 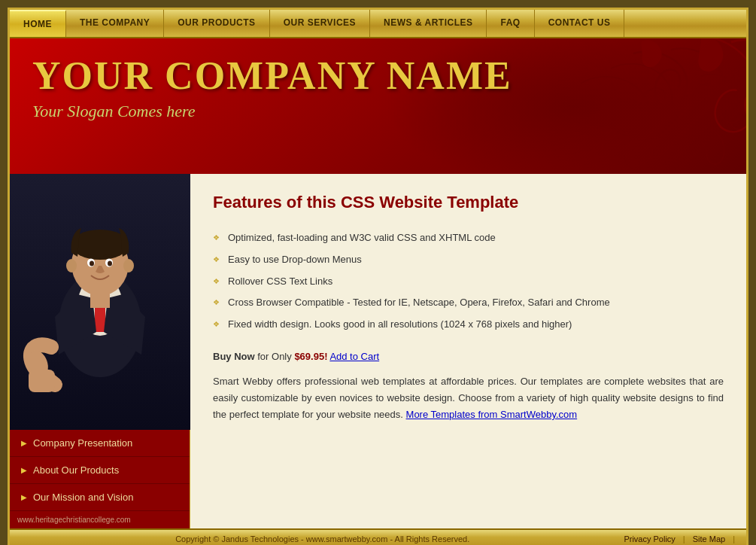 What do you see at coordinates (217, 23) in the screenshot?
I see `nav-products: OUR PRODUCTS` at bounding box center [217, 23].